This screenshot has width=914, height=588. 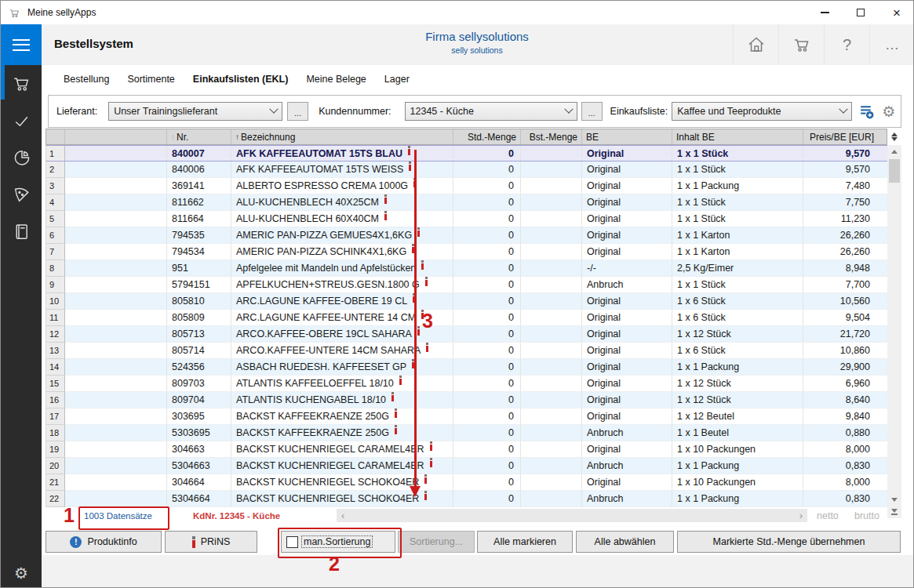 What do you see at coordinates (801, 516) in the screenshot?
I see `scroll-right-icon: ›` at bounding box center [801, 516].